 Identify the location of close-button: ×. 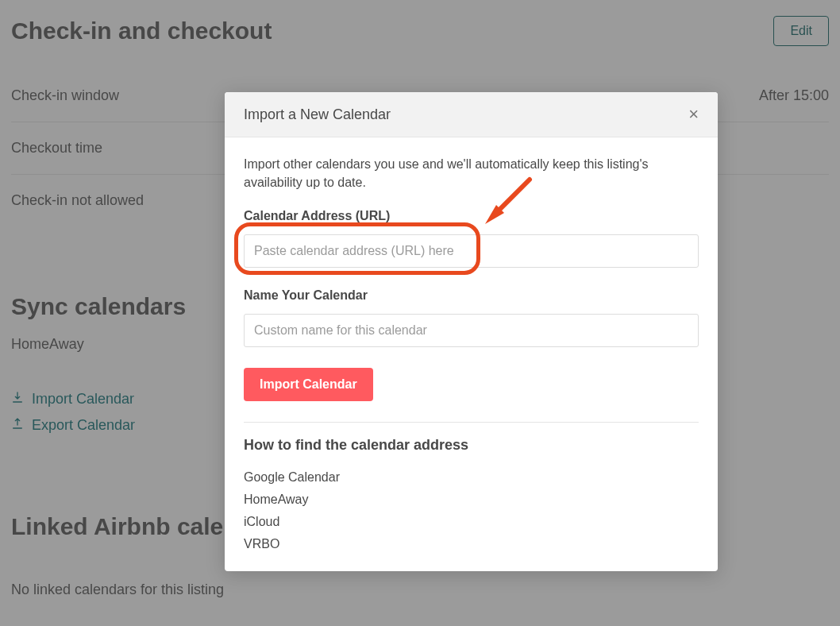
(694, 114).